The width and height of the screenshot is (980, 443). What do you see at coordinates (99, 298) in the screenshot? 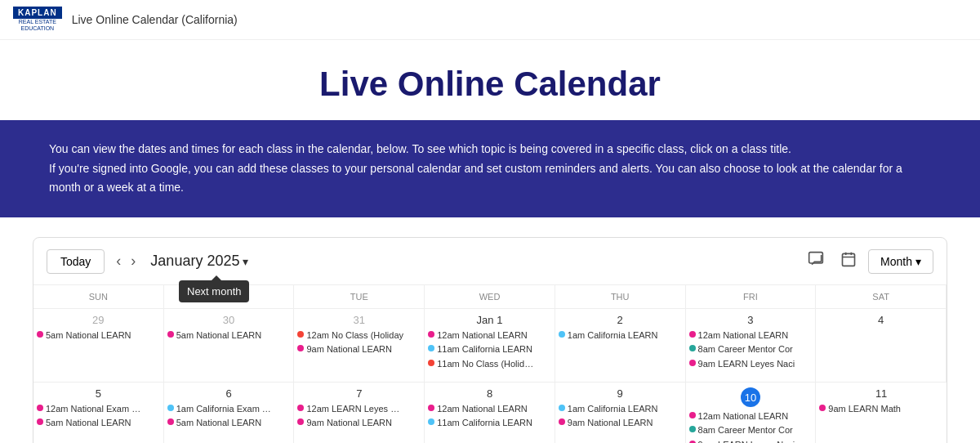
I see `col-header-sun: SUN` at bounding box center [99, 298].